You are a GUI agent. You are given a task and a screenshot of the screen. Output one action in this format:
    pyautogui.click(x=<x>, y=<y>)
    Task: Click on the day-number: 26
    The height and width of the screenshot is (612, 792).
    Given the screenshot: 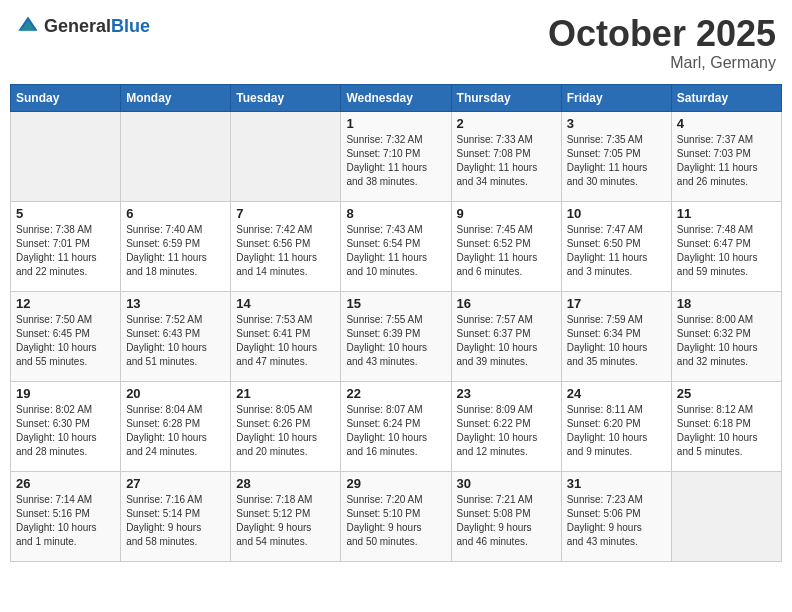 What is the action you would take?
    pyautogui.click(x=66, y=484)
    